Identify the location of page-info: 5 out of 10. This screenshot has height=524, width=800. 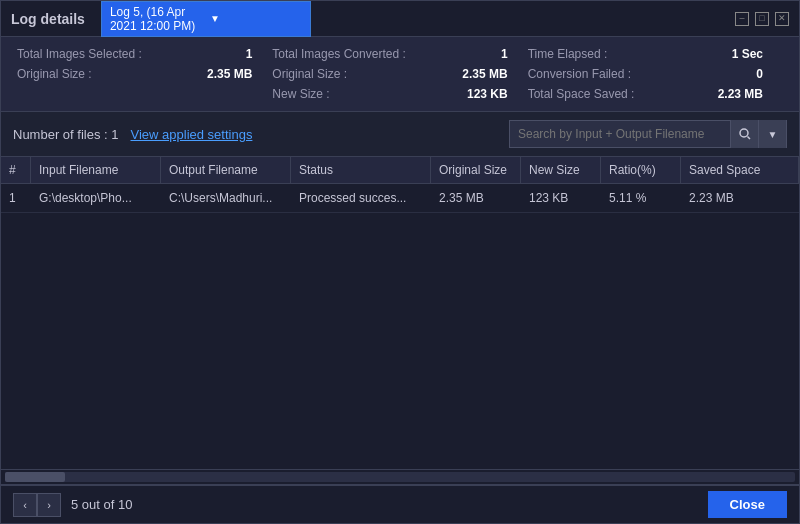
(102, 504).